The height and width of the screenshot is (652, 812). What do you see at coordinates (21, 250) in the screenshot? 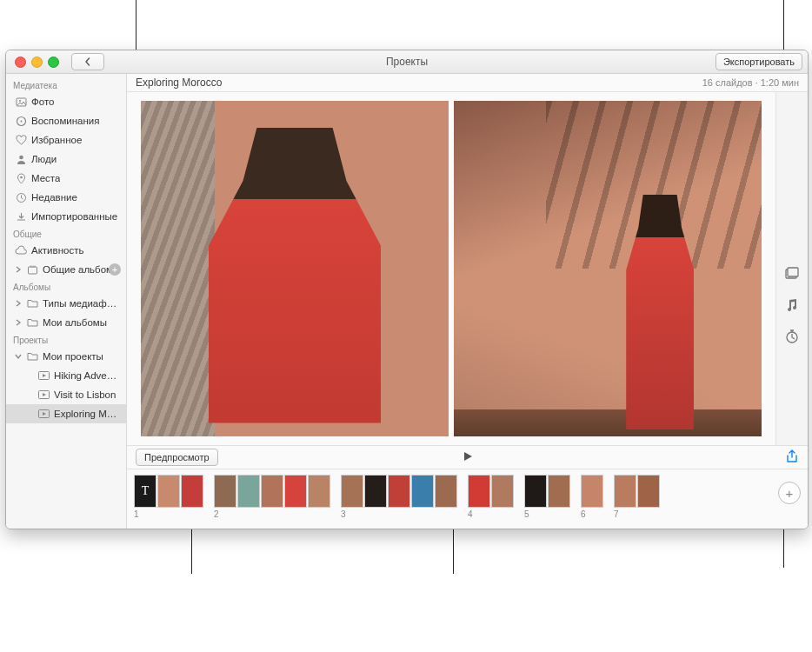
I see `cloud-icon` at bounding box center [21, 250].